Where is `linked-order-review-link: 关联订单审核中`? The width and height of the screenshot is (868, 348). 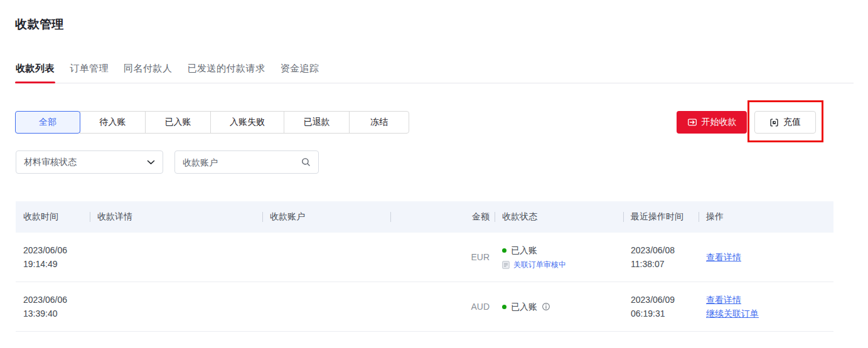 linked-order-review-link: 关联订单审核中 is located at coordinates (562, 265).